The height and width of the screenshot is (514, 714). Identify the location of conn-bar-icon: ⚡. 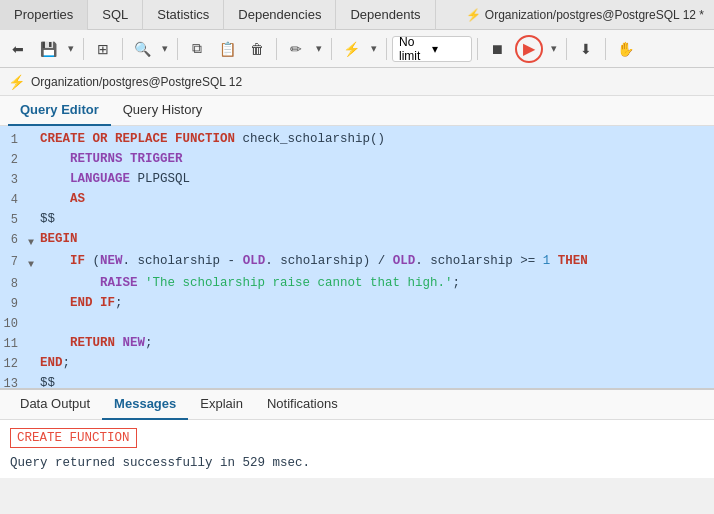
(16, 82).